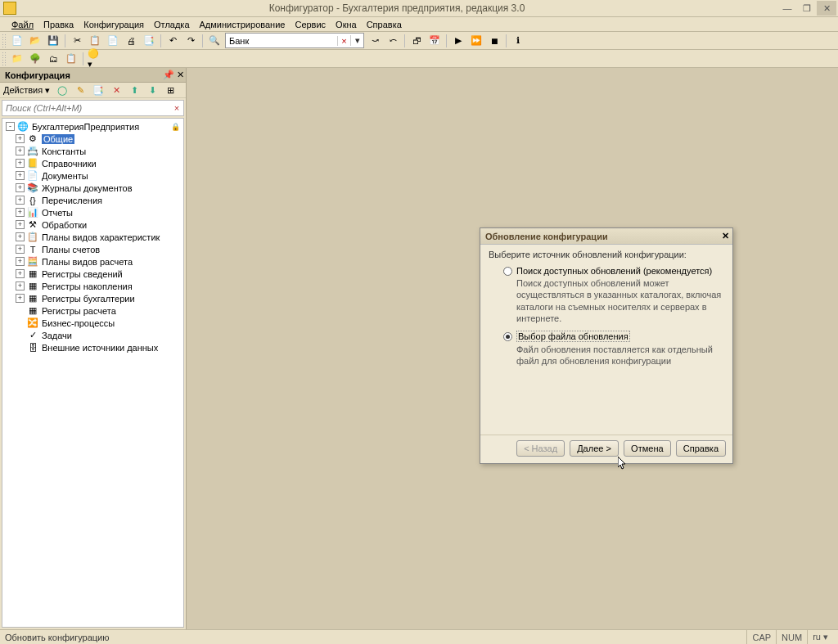 This screenshot has width=838, height=644. What do you see at coordinates (26, 90) in the screenshot?
I see `actions-label: Действия ▾` at bounding box center [26, 90].